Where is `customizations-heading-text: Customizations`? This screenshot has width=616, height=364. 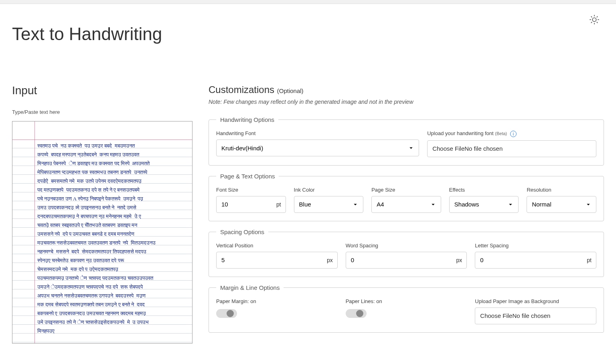 customizations-heading-text: Customizations is located at coordinates (241, 90).